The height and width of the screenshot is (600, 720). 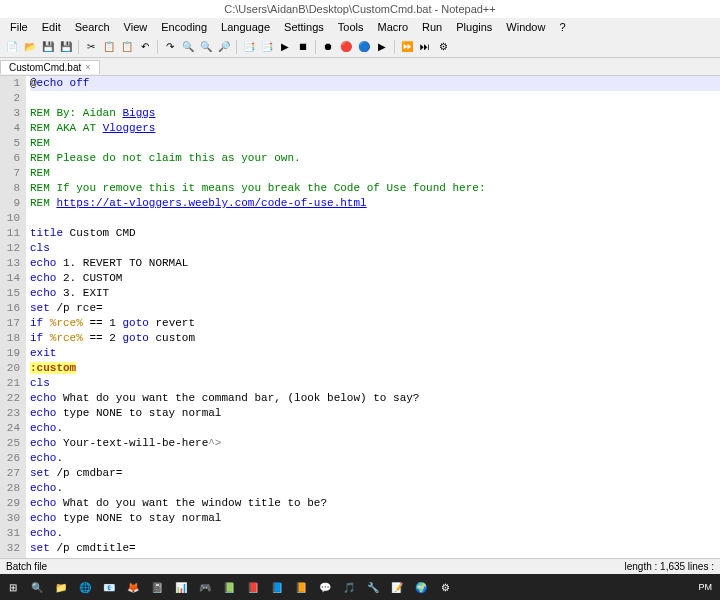 I want to click on toolbar-button-13: 📑, so click(x=267, y=47).